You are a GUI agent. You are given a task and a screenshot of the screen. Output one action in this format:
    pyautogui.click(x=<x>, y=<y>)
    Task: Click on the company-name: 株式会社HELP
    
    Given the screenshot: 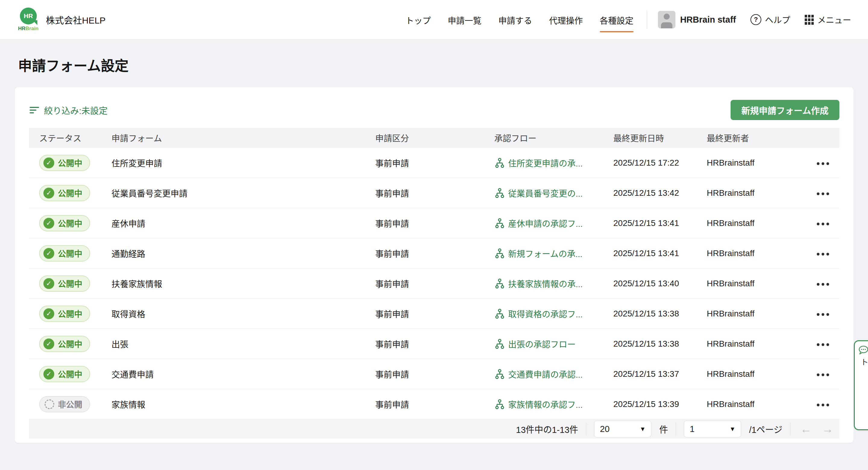 What is the action you would take?
    pyautogui.click(x=75, y=20)
    